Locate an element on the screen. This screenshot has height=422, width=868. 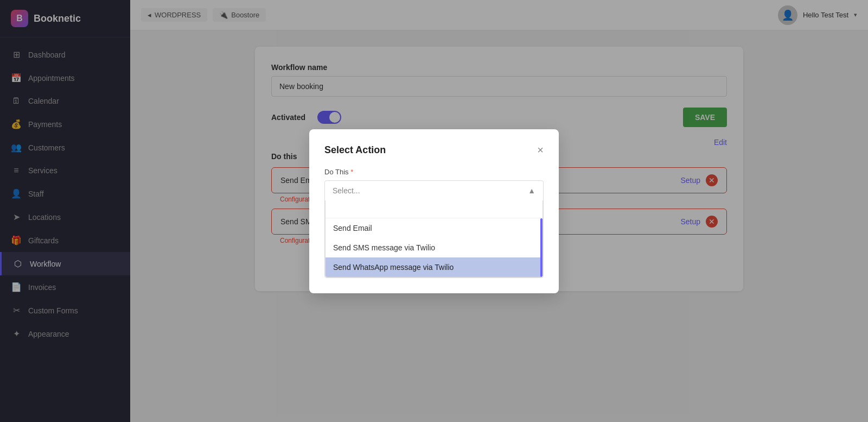
select-action-modal: Select Action × Do This * Select... ▲ Se… is located at coordinates (434, 211).